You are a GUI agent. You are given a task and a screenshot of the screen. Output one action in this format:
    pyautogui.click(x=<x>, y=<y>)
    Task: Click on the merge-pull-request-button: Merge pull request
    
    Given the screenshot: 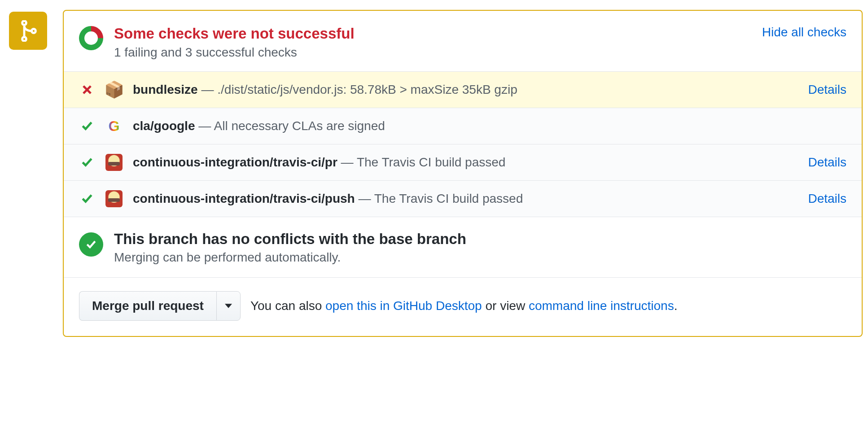 What is the action you would take?
    pyautogui.click(x=148, y=306)
    